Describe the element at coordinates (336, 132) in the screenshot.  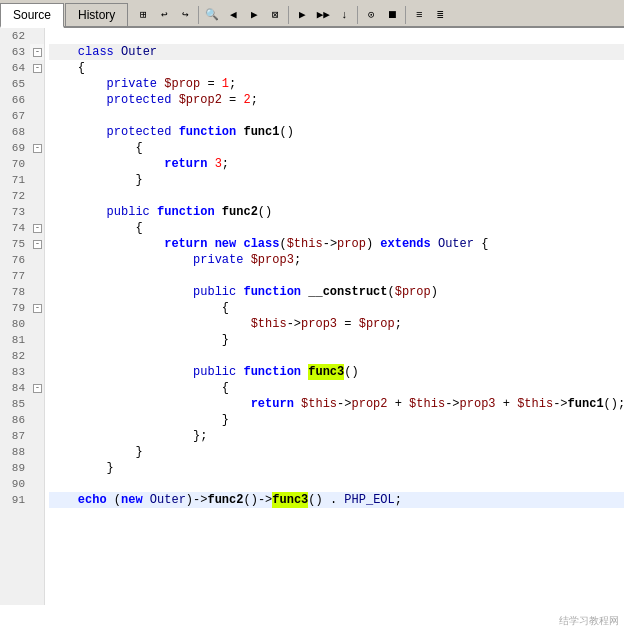
I see `code-line: protected function func1()` at that location.